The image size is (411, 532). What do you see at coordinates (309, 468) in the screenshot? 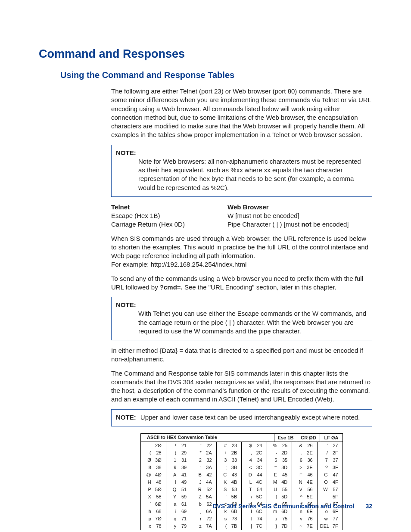
I see `ascii-hex: 3E` at bounding box center [309, 468].